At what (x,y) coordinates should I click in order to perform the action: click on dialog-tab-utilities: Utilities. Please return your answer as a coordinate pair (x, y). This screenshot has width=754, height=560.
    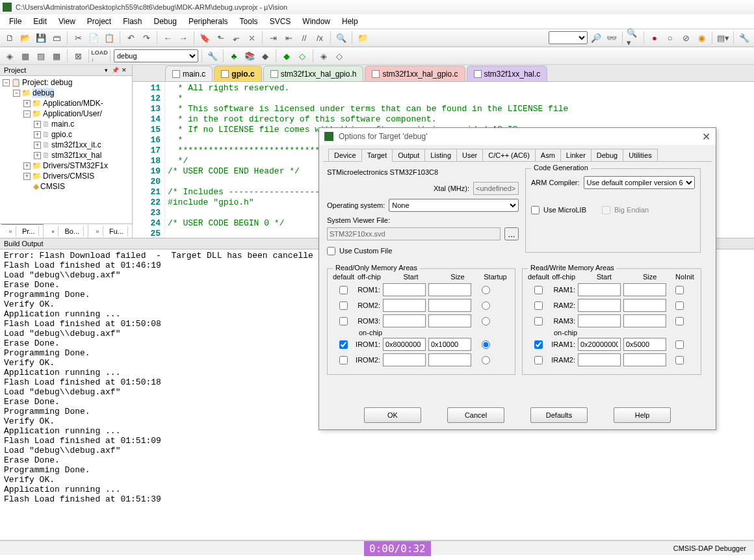
    Looking at the image, I should click on (640, 155).